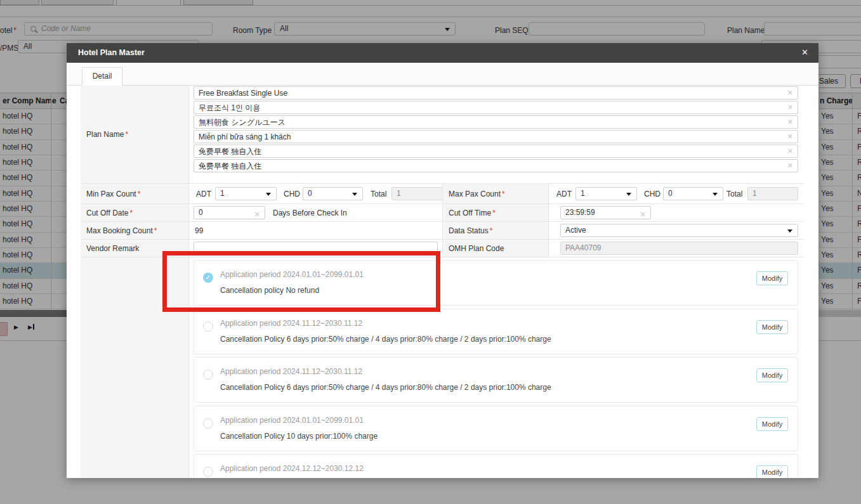 The height and width of the screenshot is (504, 861). Describe the element at coordinates (246, 194) in the screenshot. I see `min-adt-select: 1` at that location.